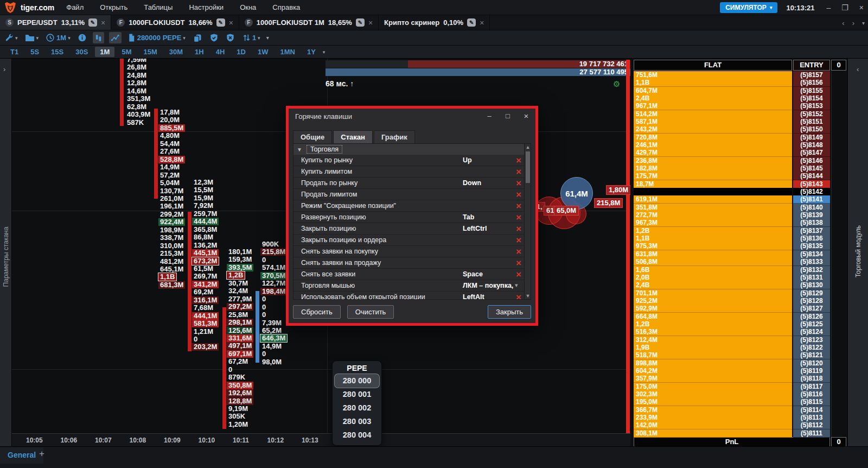 This screenshot has height=468, width=868. What do you see at coordinates (371, 23) in the screenshot?
I see `close-icon: ×` at bounding box center [371, 23].